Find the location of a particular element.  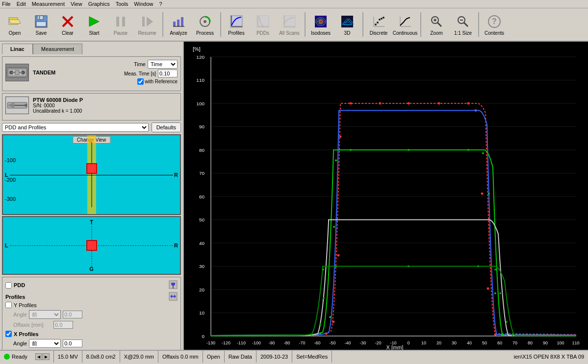

meastime-input is located at coordinates (168, 73).